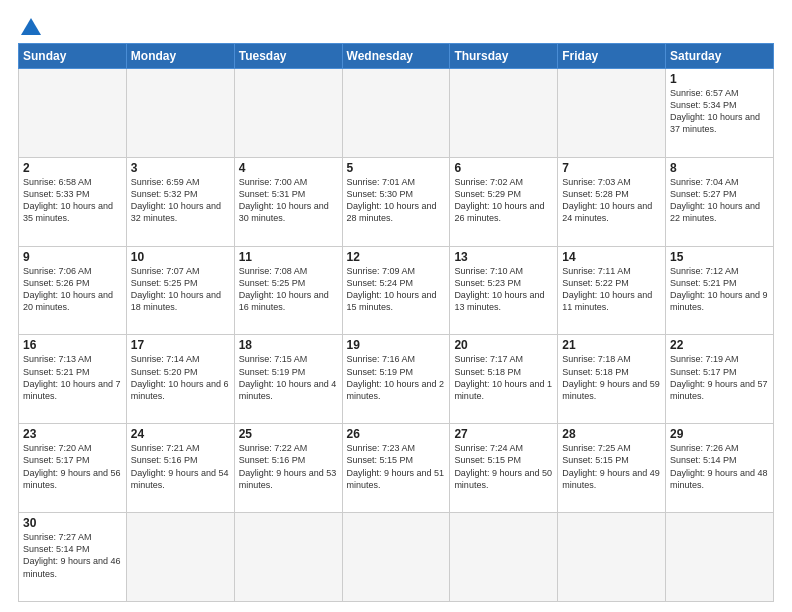 The height and width of the screenshot is (612, 792). Describe the element at coordinates (612, 168) in the screenshot. I see `day-number: 7` at that location.